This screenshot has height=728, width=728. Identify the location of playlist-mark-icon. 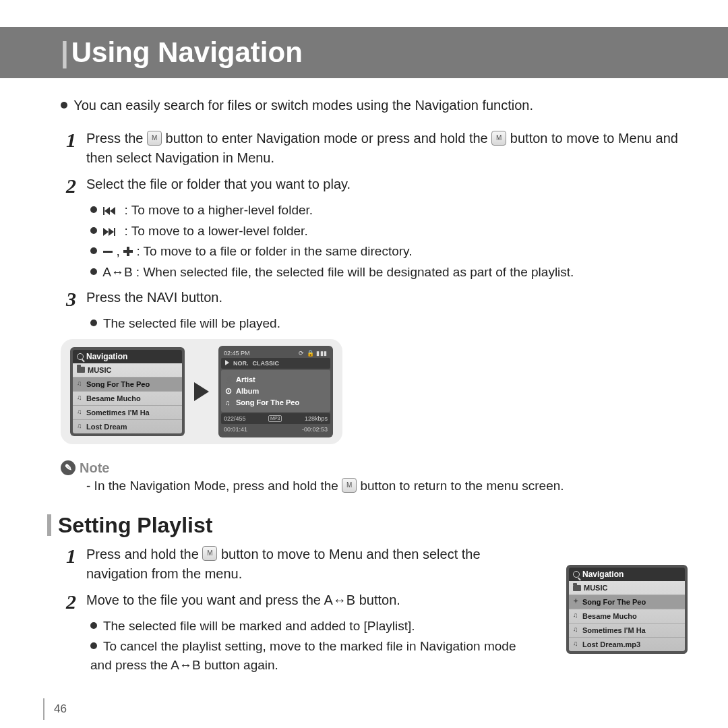
(576, 602).